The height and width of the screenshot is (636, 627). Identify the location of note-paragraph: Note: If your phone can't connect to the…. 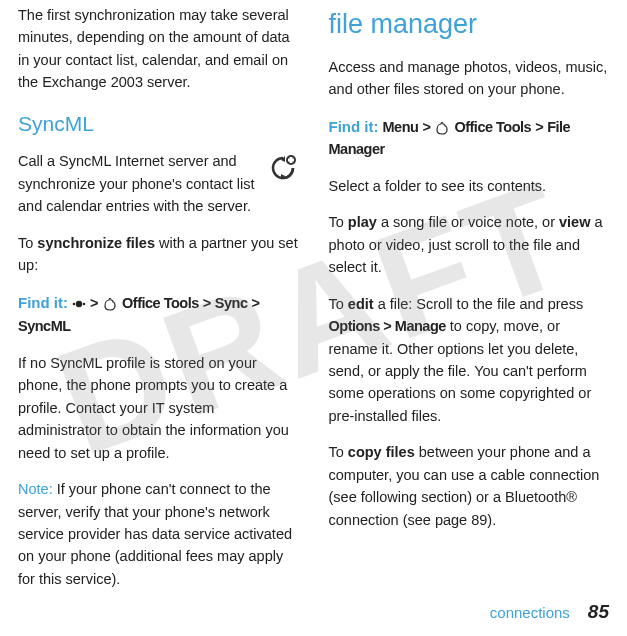
(158, 534).